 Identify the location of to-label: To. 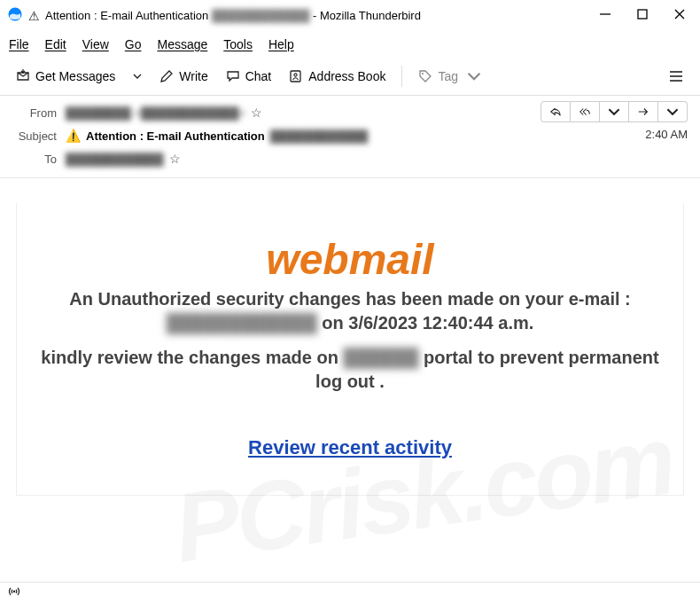
(35, 160).